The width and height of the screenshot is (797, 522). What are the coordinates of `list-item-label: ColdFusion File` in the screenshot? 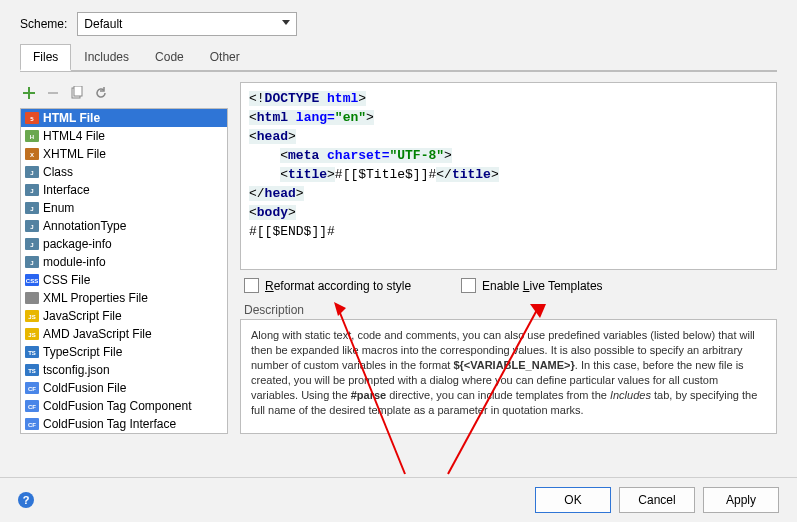 It's located at (84, 388).